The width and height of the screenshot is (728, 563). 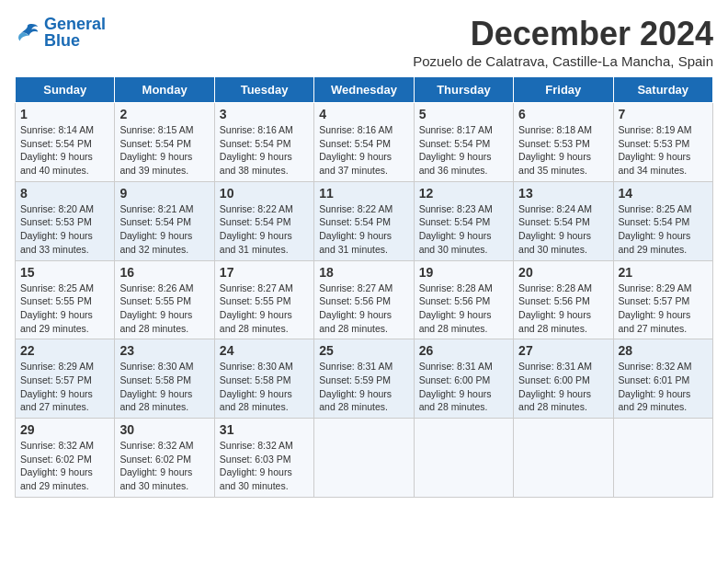 I want to click on day-header-thursday: Thursday, so click(x=463, y=90).